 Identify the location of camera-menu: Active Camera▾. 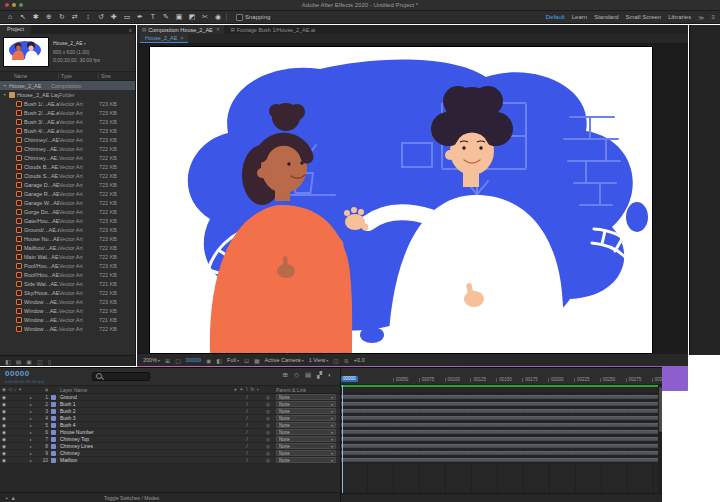
(284, 360).